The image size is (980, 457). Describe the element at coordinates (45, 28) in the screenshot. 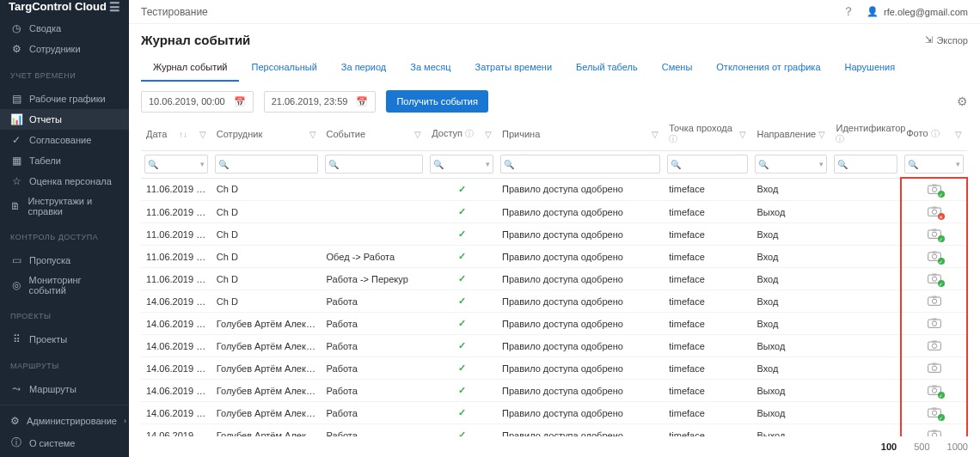

I see `nav-label: Сводка` at that location.